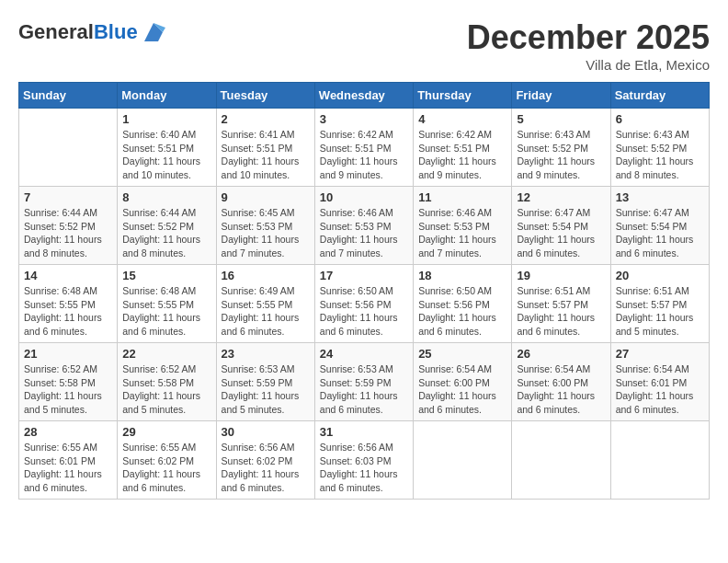 This screenshot has width=728, height=563. Describe the element at coordinates (265, 147) in the screenshot. I see `calendar-cell: 2Sunrise: 6:41 AMSunset: 5:51 PMDaylight…` at that location.